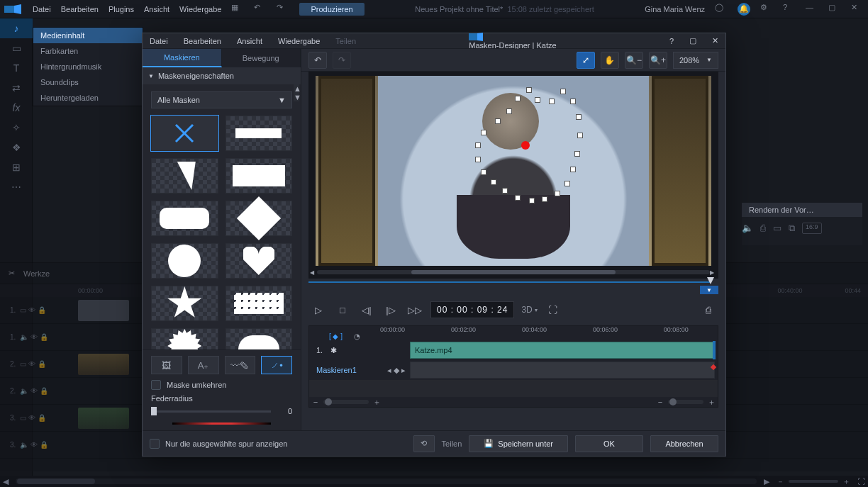  What do you see at coordinates (513, 402) in the screenshot?
I see `mask-timeline-zoom: −＋ −＋` at bounding box center [513, 402].